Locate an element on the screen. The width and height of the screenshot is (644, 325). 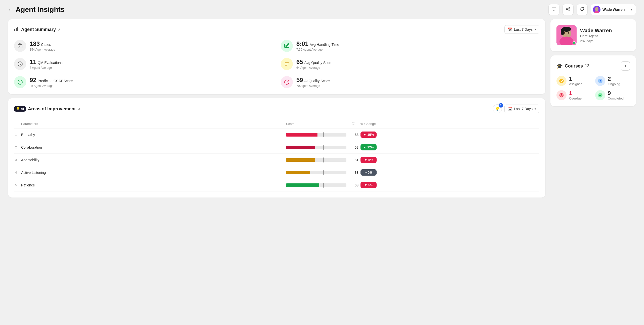
agent-selector-name: Wade Warren is located at coordinates (616, 10).